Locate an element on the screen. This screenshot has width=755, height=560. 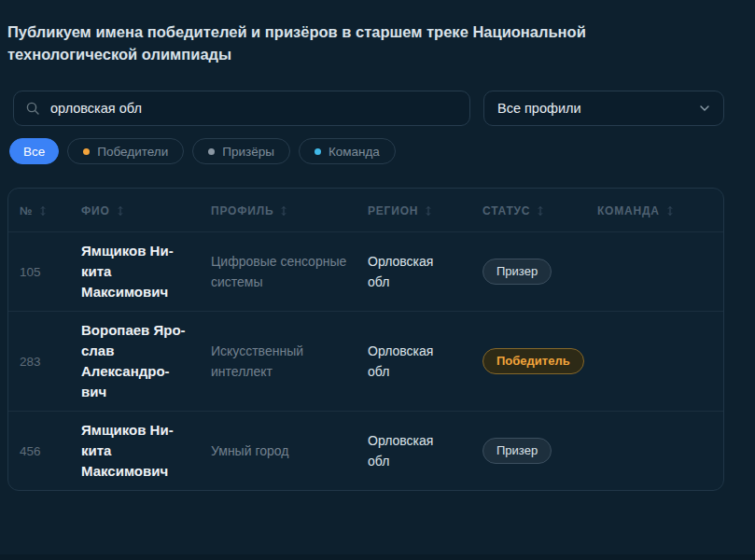
row-name: Воропаев Яро- слав Александро- вич is located at coordinates (141, 361).